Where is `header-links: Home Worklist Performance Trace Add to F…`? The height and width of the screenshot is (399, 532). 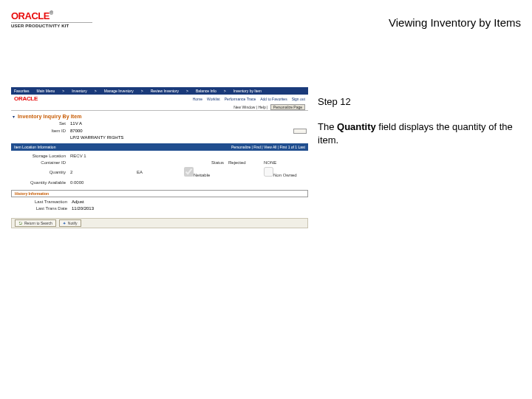
header-links: Home Worklist Performance Trace Add to F… is located at coordinates (249, 99).